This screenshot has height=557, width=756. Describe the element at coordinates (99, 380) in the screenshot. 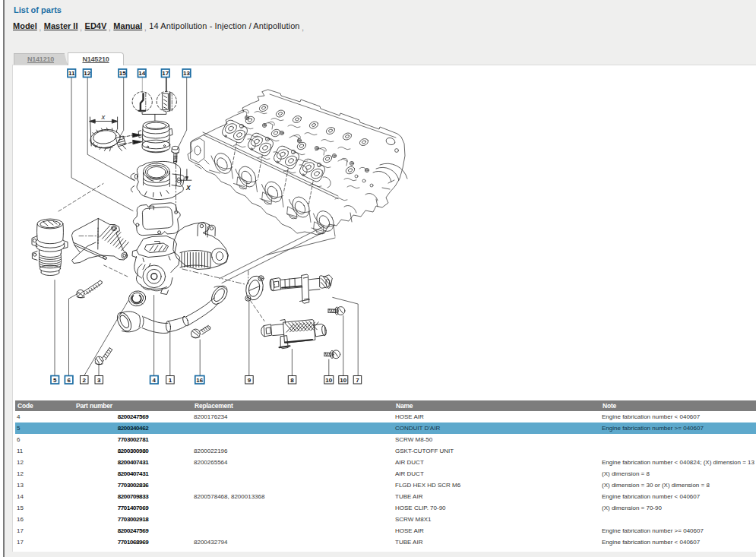

I see `svg-text: 3` at that location.